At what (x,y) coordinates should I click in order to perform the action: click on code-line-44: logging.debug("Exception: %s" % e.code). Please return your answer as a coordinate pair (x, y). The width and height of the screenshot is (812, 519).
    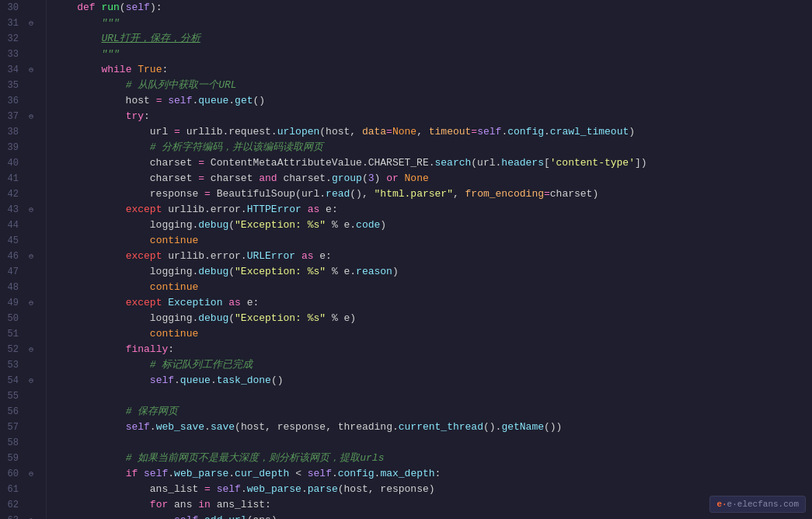
    Looking at the image, I should click on (432, 225).